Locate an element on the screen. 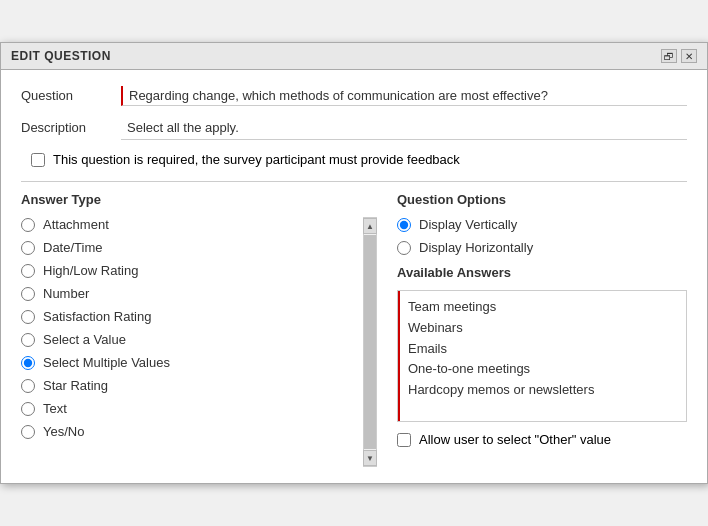 This screenshot has height=526, width=708. scroll-down-button: ▼ is located at coordinates (370, 458).